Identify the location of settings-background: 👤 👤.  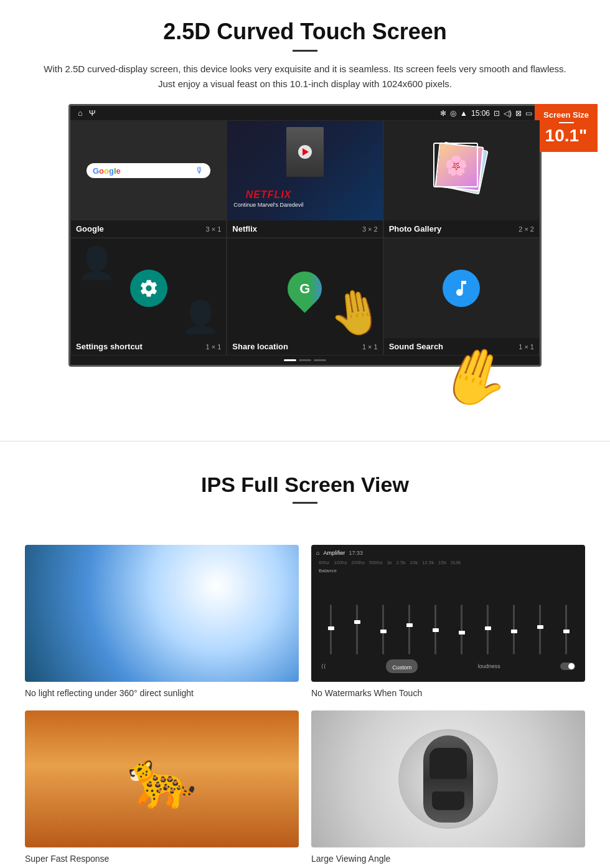
(148, 288).